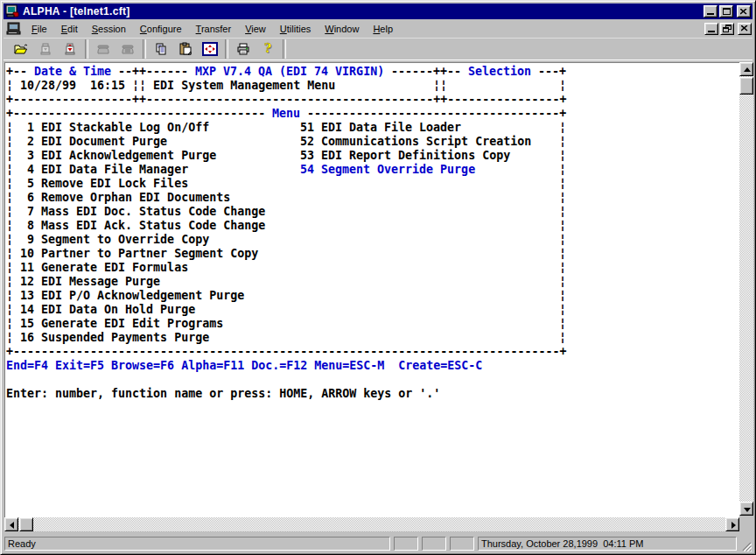 This screenshot has height=555, width=756. Describe the element at coordinates (268, 49) in the screenshot. I see `help-icon: ? ?` at that location.